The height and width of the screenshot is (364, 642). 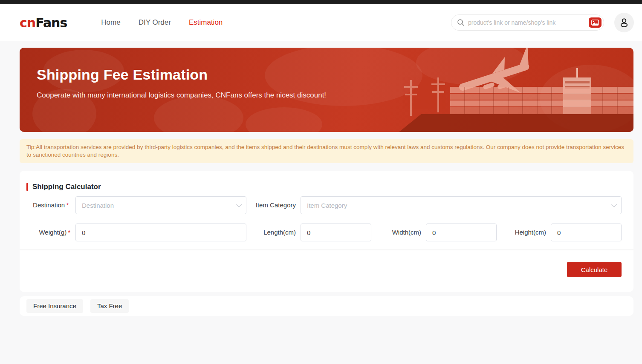 What do you see at coordinates (595, 23) in the screenshot?
I see `image-search-button` at bounding box center [595, 23].